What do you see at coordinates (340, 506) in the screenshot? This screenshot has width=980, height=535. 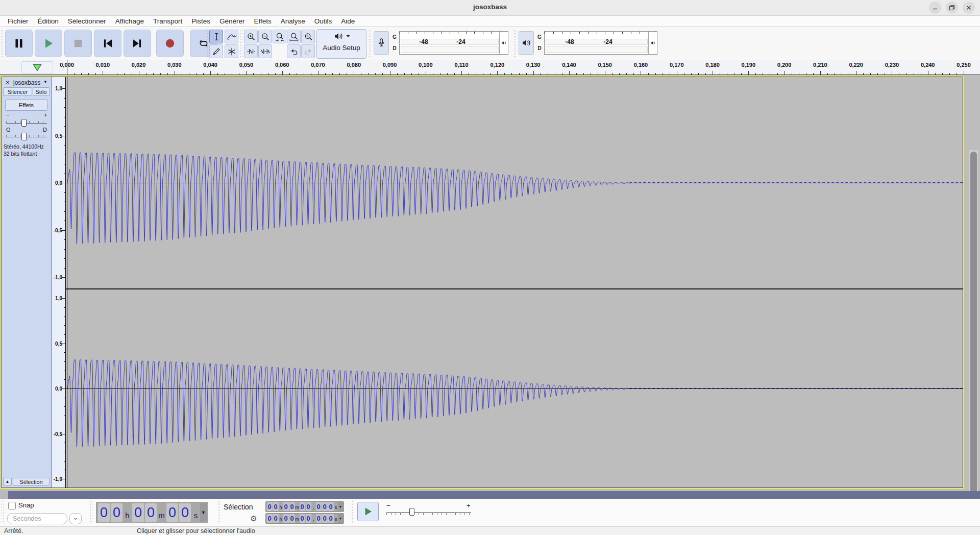 I see `selection-start-dropdown: ▼` at bounding box center [340, 506].